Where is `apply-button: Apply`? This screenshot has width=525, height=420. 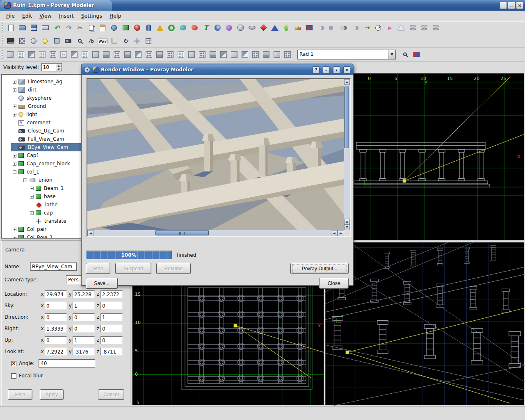
apply-button: Apply is located at coordinates (52, 395).